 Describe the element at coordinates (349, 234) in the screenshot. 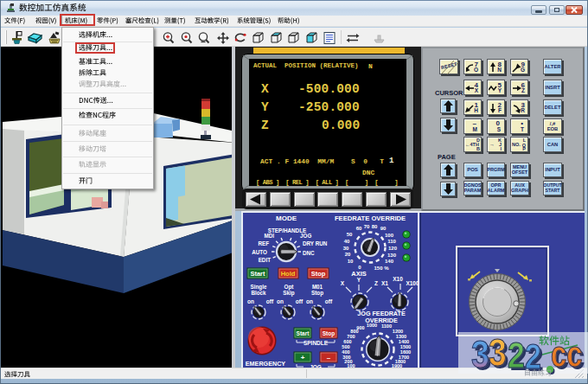

I see `svg-text: 50` at that location.